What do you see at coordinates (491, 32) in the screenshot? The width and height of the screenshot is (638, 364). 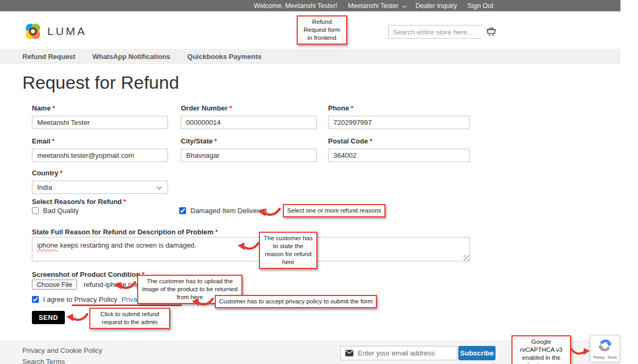 I see `cart-icon` at bounding box center [491, 32].